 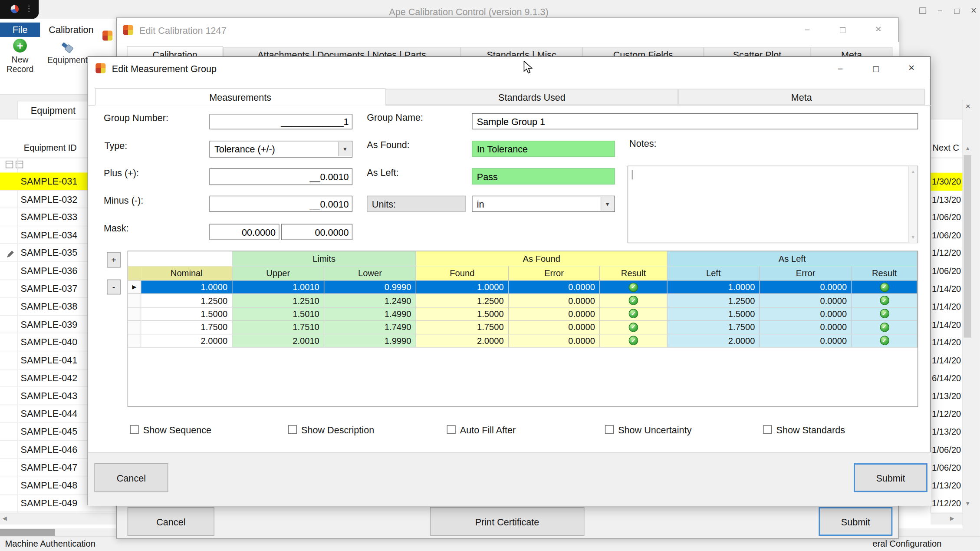 I want to click on cell-upper: 1.2510, so click(x=279, y=300).